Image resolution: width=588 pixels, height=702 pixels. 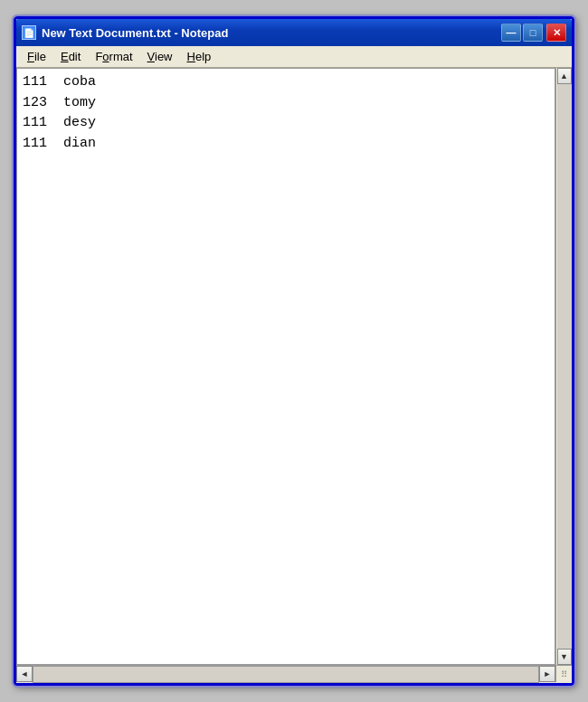 I want to click on maximize-button: □, so click(x=533, y=33).